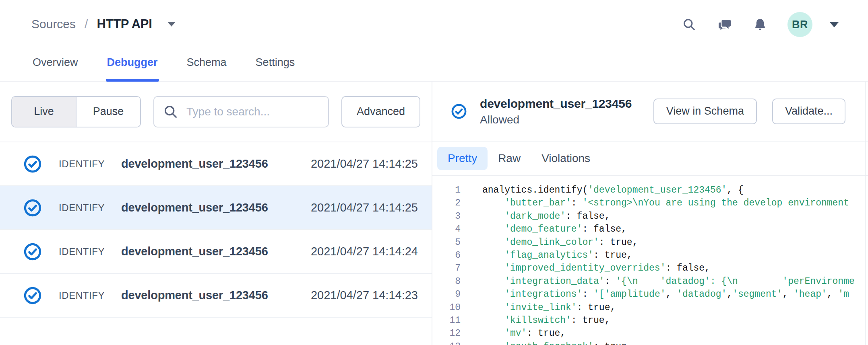 The width and height of the screenshot is (868, 345). What do you see at coordinates (705, 111) in the screenshot?
I see `view-in-schema-button: View in Schema` at bounding box center [705, 111].